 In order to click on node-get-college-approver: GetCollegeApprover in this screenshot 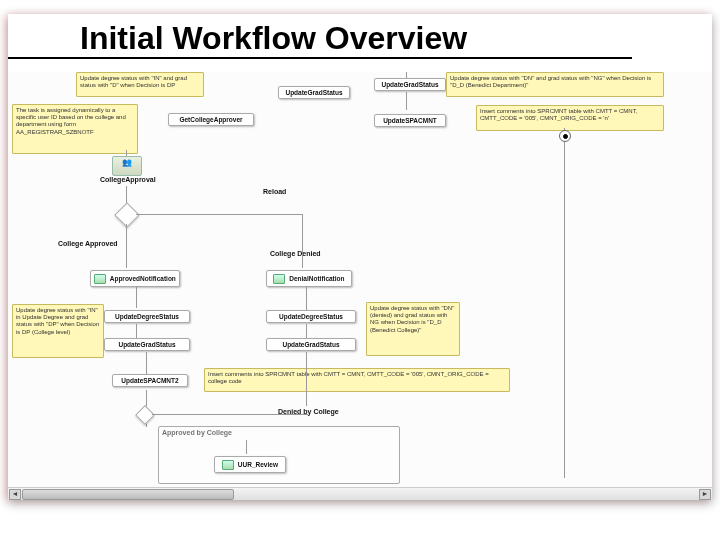, I will do `click(211, 120)`.